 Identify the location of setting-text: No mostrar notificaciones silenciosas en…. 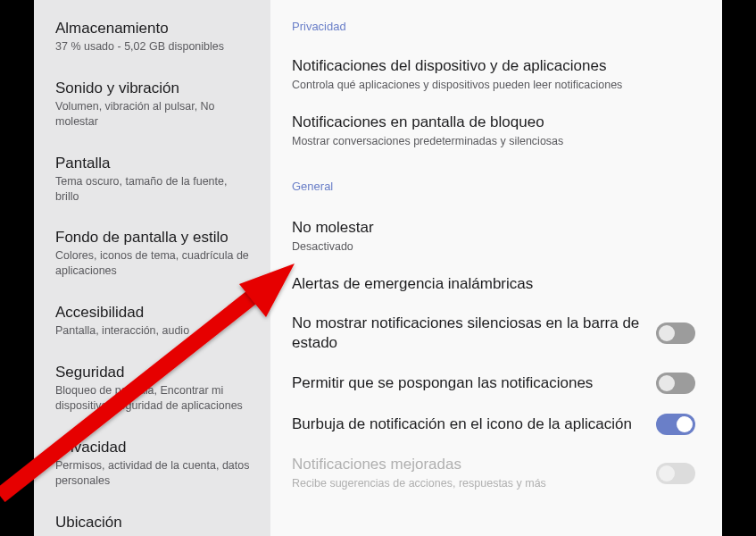
(474, 333).